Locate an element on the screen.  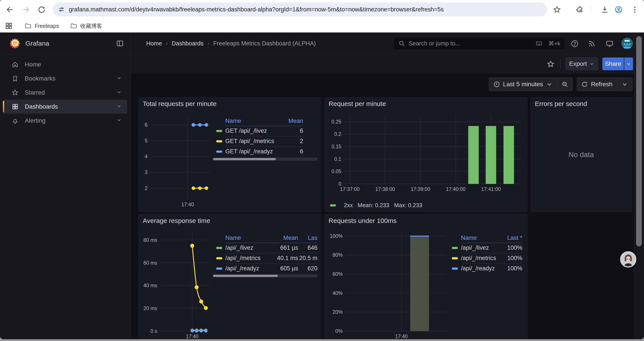
panel-title: Total requests per minute is located at coordinates (180, 104).